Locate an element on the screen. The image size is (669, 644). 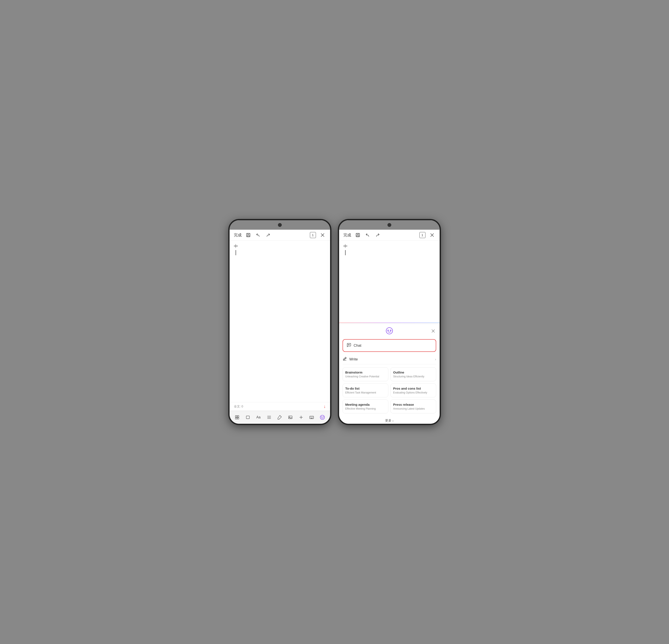
ai-card-meeting: Meeting agenda Effective Meeting Plannin… is located at coordinates (366, 407).